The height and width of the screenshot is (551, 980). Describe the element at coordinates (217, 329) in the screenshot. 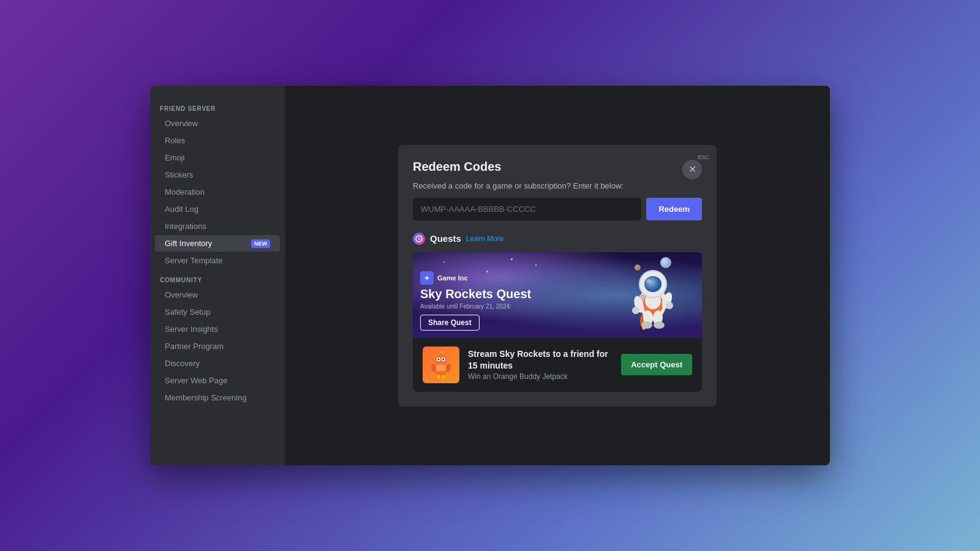

I see `sidebar-item-server-insights: Server Insights` at that location.